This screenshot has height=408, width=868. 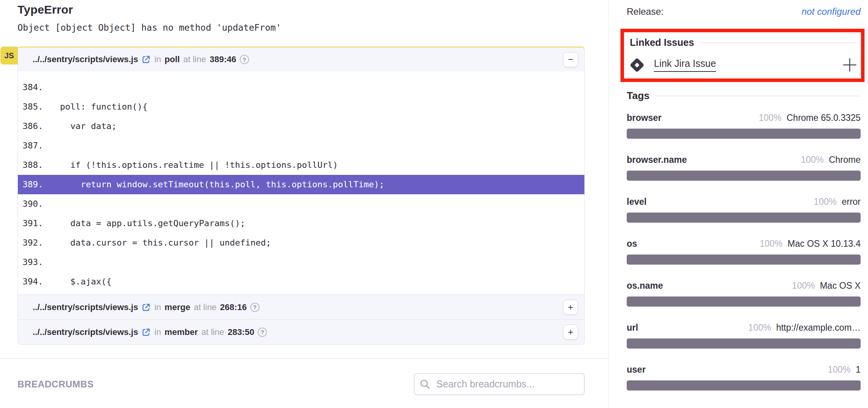 I want to click on frame-in-label: in, so click(x=158, y=59).